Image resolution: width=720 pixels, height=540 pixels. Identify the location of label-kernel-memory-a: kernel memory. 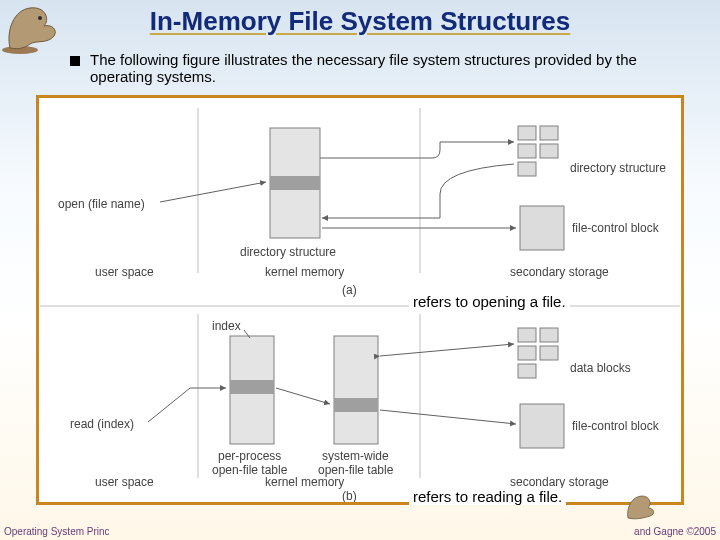
(304, 272).